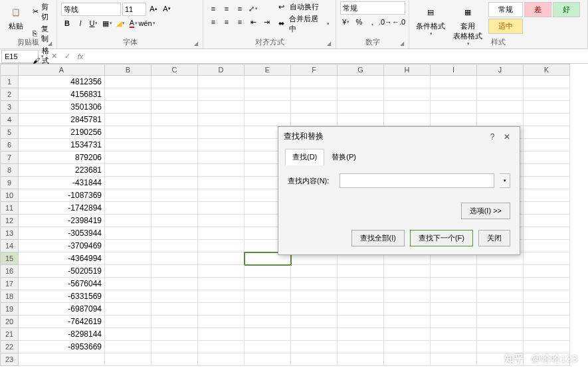 This screenshot has width=588, height=372. Describe the element at coordinates (221, 70) in the screenshot. I see `column-header: D` at that location.